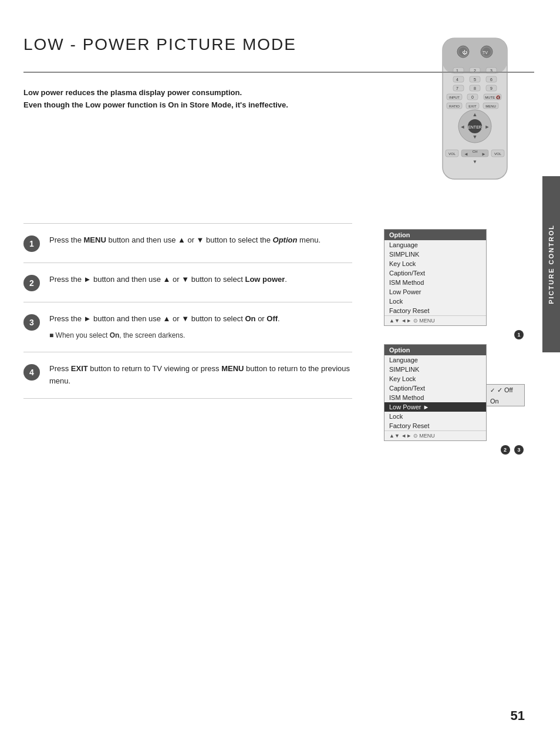  What do you see at coordinates (505, 450) in the screenshot?
I see `step-badge-2: 2` at bounding box center [505, 450].